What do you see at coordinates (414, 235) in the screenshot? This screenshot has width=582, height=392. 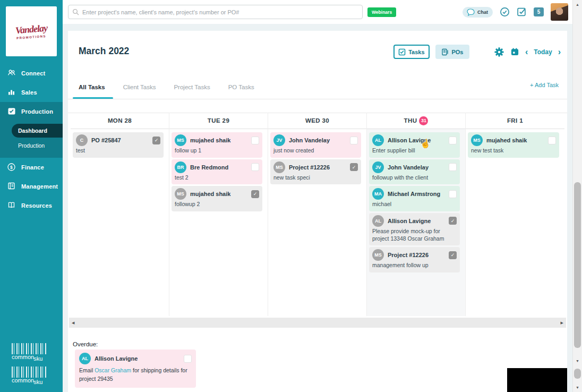 I see `task-subtitle: Please provide mock-up for project 13348…` at bounding box center [414, 235].